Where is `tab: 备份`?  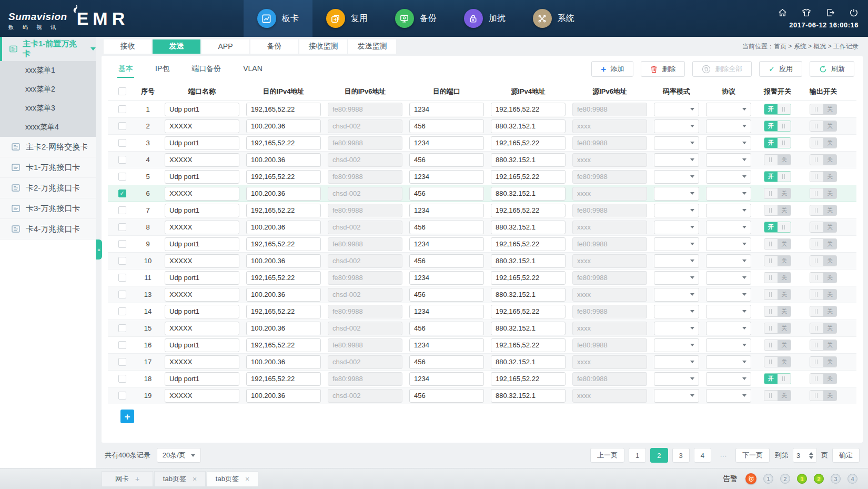
tab: 备份 is located at coordinates (275, 46).